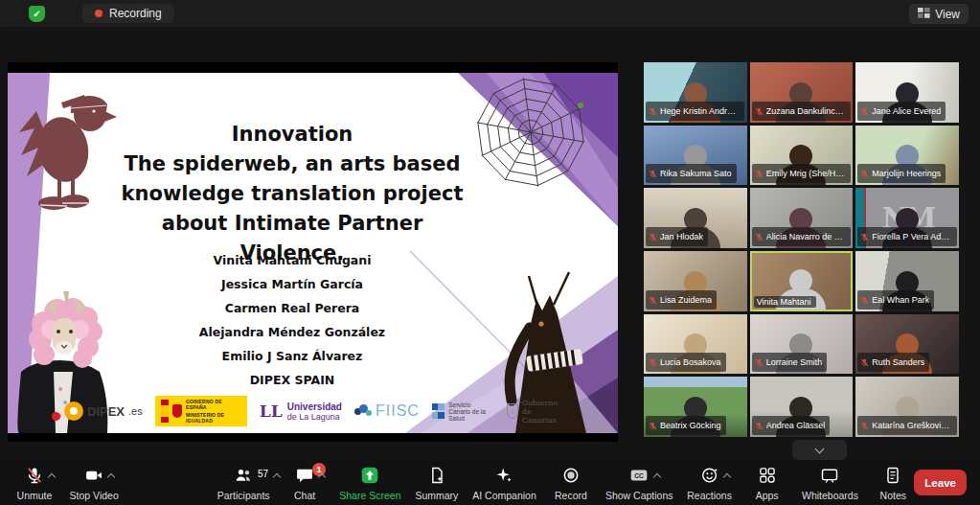 The image size is (980, 505). What do you see at coordinates (571, 483) in the screenshot?
I see `toolbar-record-button: Record` at bounding box center [571, 483].